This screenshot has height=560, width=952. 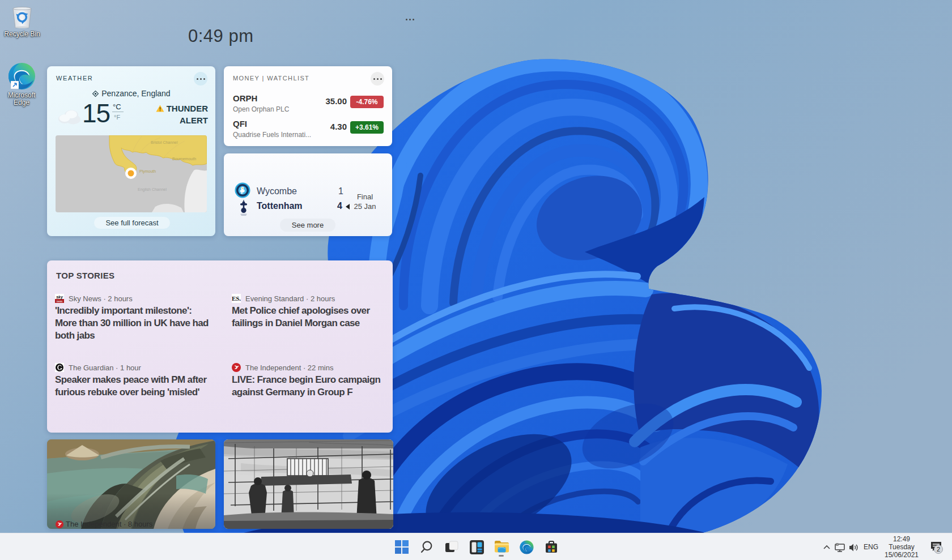 What do you see at coordinates (164, 143) in the screenshot?
I see `svg-text: Bristol Channel` at bounding box center [164, 143].